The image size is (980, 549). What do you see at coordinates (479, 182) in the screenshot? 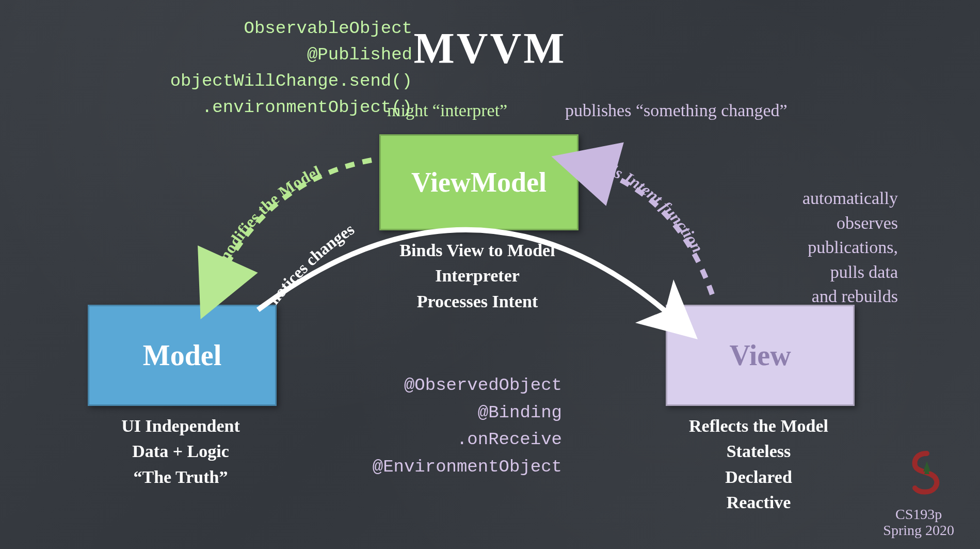
I see `viewmodel-label: ViewModel` at bounding box center [479, 182].